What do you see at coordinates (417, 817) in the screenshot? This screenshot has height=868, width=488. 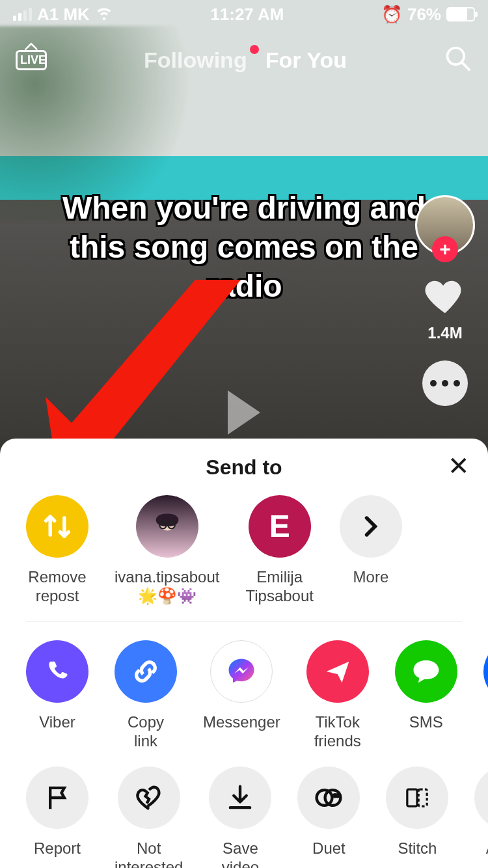 I see `action-stitch: Stitch` at bounding box center [417, 817].